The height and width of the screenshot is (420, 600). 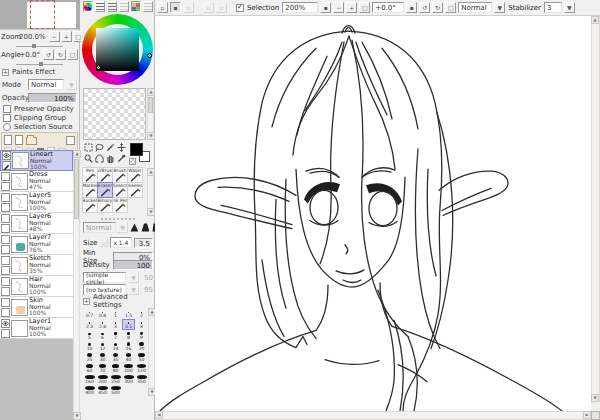 I want to click on size-preset-12: 12, so click(x=102, y=346).